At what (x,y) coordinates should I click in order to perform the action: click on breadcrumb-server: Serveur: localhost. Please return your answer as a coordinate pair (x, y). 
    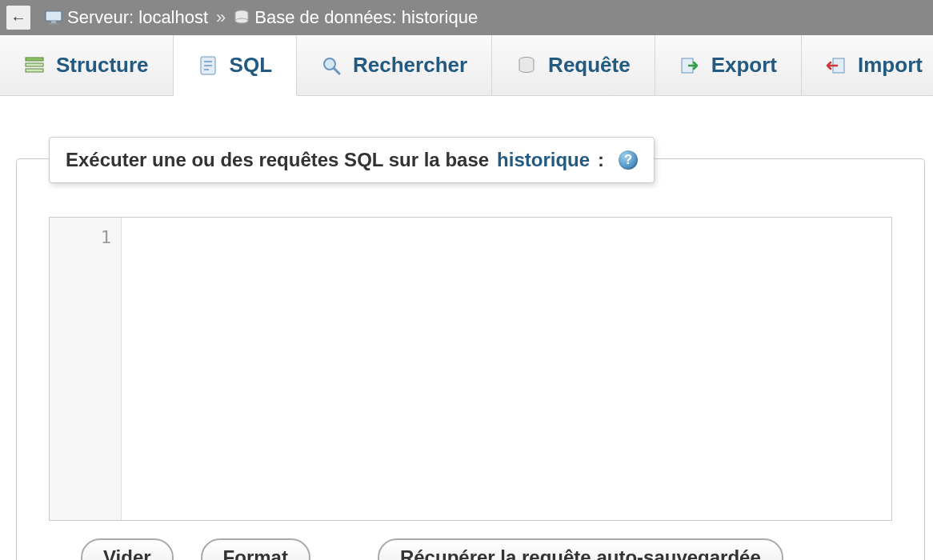
    Looking at the image, I should click on (126, 18).